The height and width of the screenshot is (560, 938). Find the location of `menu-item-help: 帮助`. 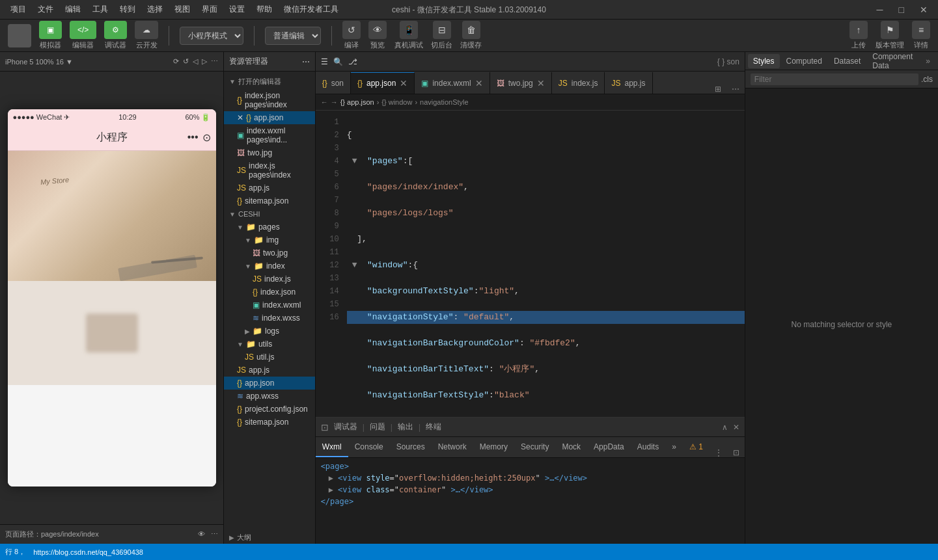

menu-item-help: 帮助 is located at coordinates (264, 9).